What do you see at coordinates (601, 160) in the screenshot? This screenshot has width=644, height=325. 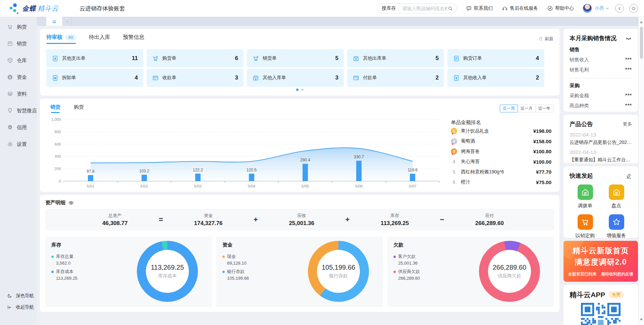 I see `announcement-link: 【重要通知】精斗云工作台域...` at bounding box center [601, 160].